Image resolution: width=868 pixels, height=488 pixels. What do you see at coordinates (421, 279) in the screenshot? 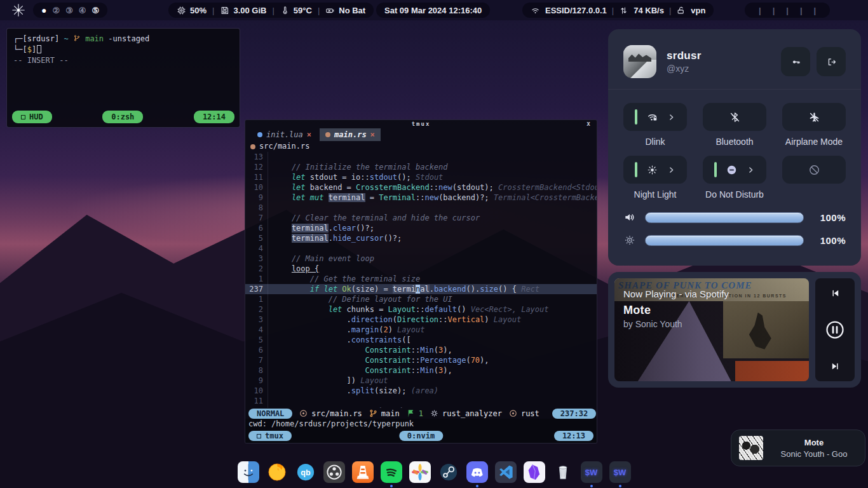
I see `code-line: 1// Get the terminal size` at bounding box center [421, 279].